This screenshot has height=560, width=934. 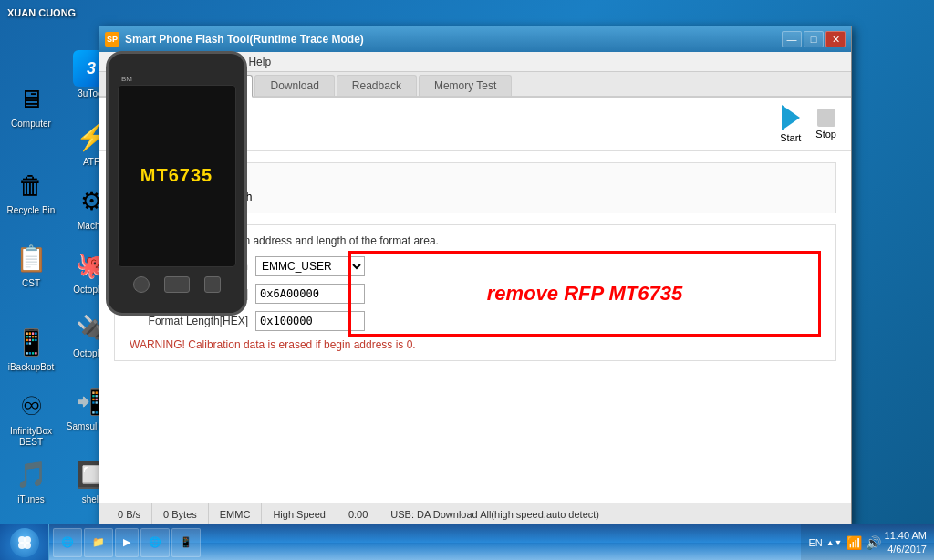 I want to click on stop-label: Stop, so click(x=826, y=134).